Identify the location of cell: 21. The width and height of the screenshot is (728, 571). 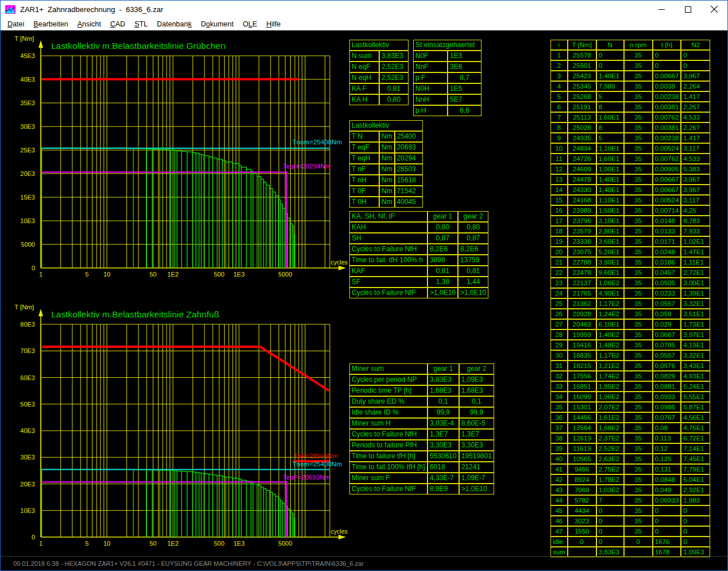
(559, 262).